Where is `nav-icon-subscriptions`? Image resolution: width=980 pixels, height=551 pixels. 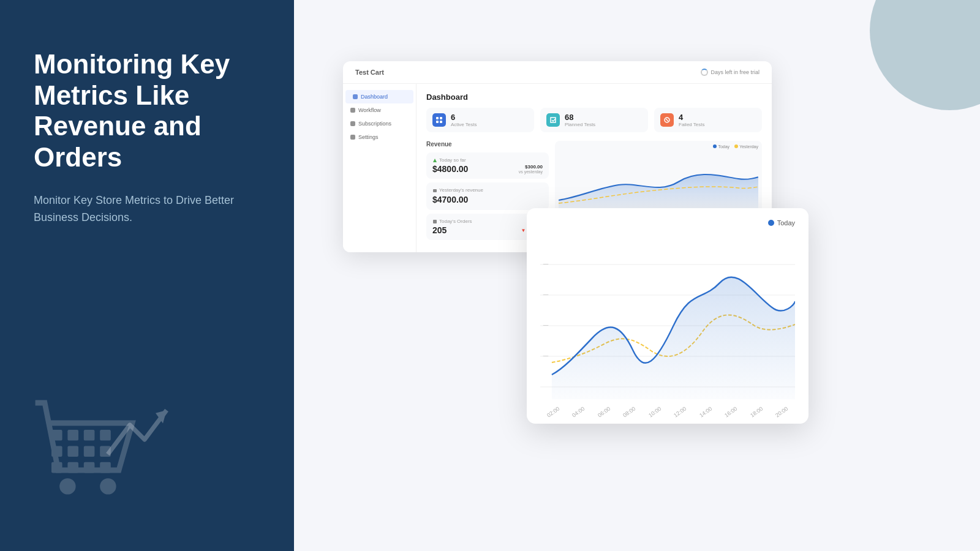
nav-icon-subscriptions is located at coordinates (353, 124).